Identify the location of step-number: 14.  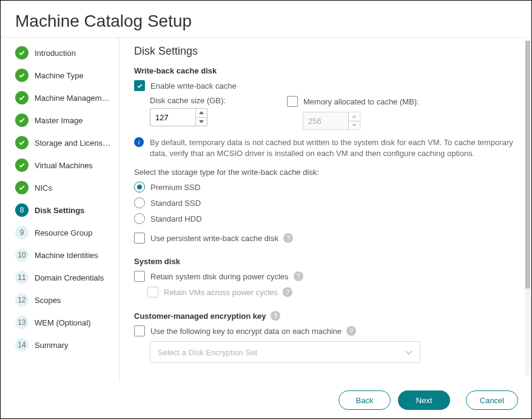
(22, 345).